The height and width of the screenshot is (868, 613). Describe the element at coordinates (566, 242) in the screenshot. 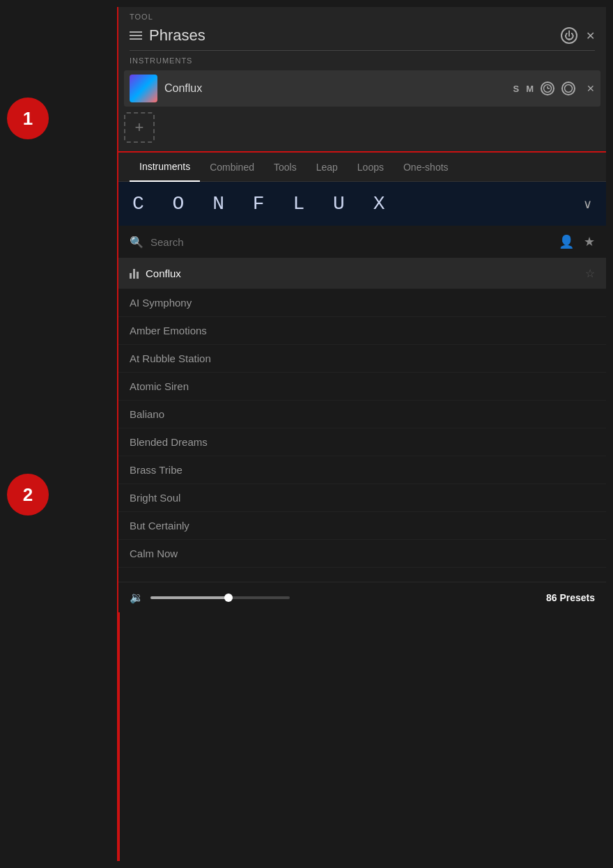

I see `user-filter-icon: 👤` at that location.